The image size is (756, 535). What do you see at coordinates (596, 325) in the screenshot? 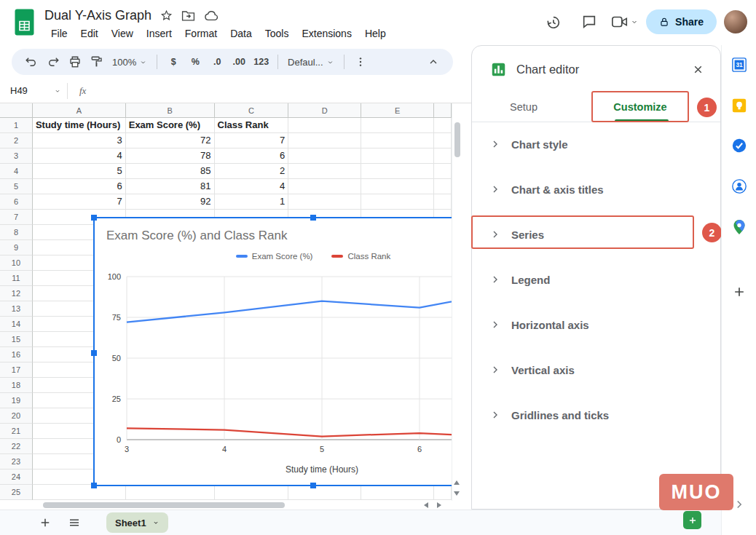
I see `section-horizontal-axis: Horizontal axis` at bounding box center [596, 325].